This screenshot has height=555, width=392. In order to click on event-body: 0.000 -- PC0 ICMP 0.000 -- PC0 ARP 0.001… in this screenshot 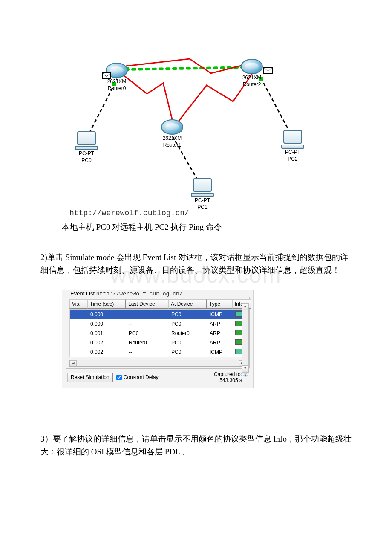, I will do `click(158, 333)`.